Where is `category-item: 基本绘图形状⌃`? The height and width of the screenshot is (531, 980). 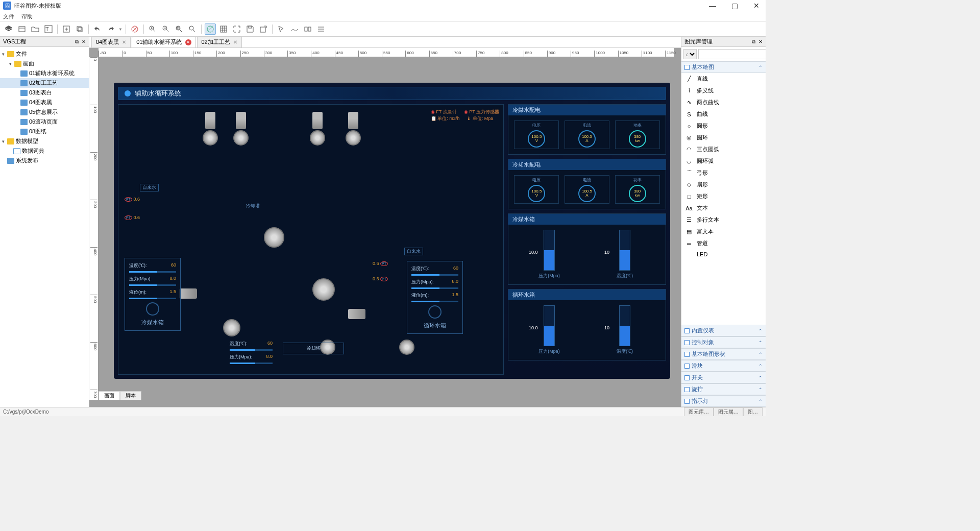
category-item: 基本绘图形状⌃ is located at coordinates (724, 354).